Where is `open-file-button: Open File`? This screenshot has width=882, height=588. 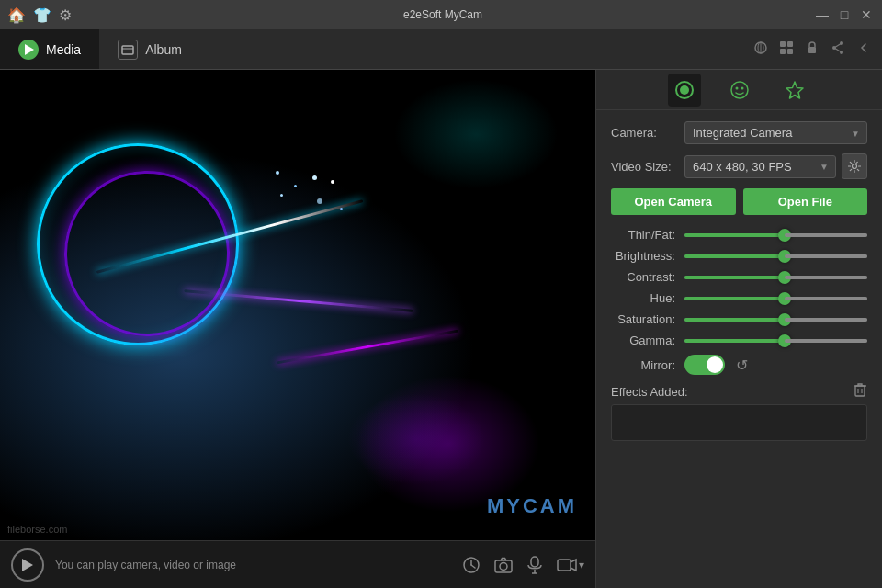 open-file-button: Open File is located at coordinates (806, 202).